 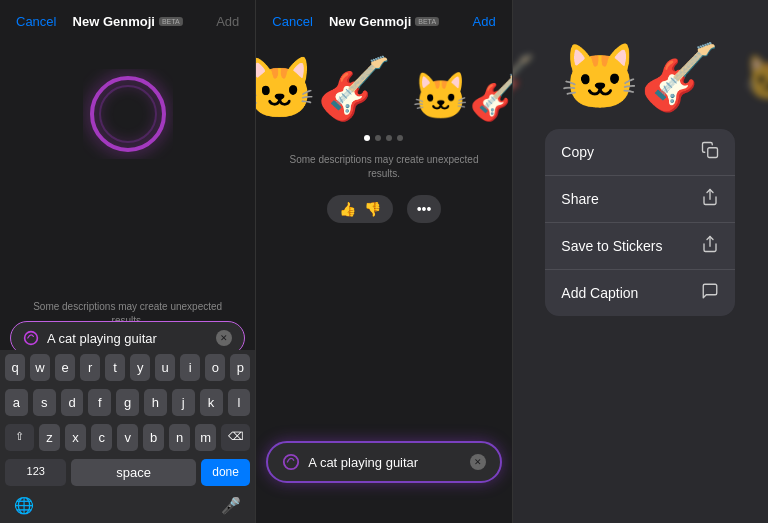 I want to click on context-menu: Copy Share, so click(x=640, y=222).